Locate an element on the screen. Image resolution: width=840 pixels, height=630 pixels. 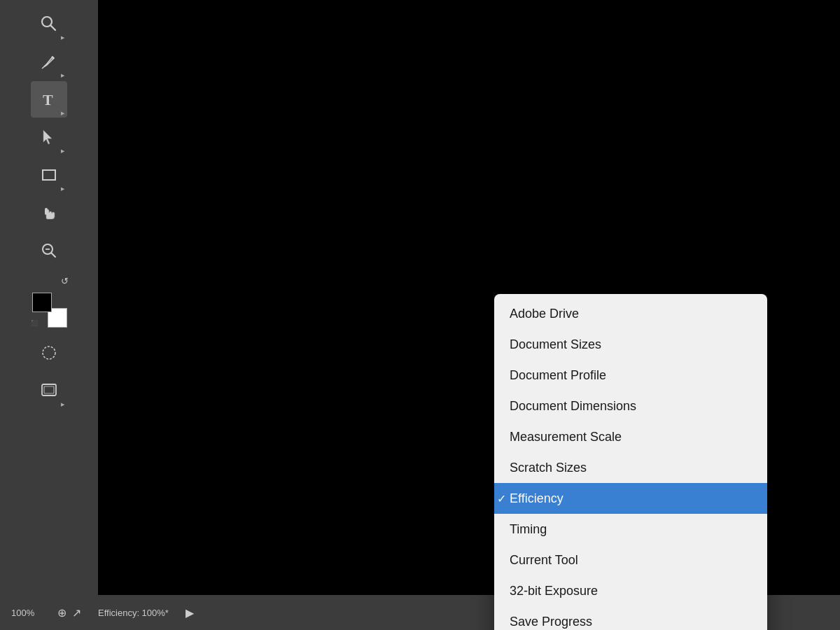
selection-tool: ▶ is located at coordinates (49, 137).